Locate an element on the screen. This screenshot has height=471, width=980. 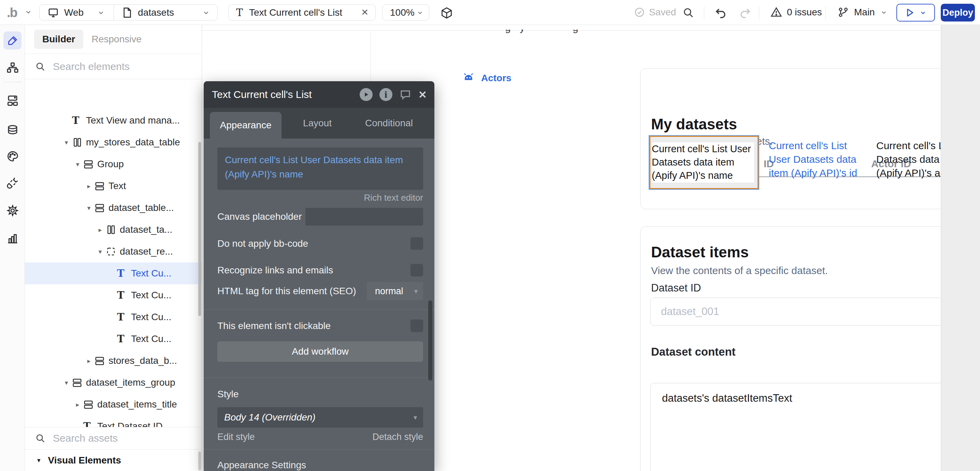
rail-design-tab is located at coordinates (13, 40).